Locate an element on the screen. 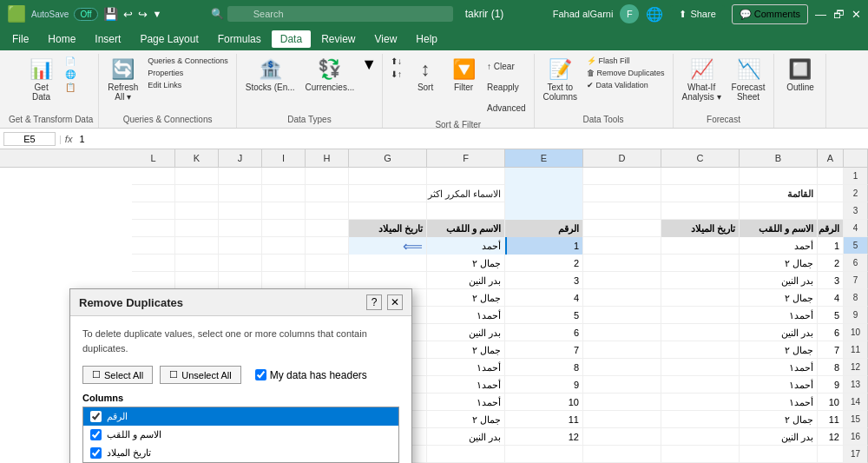 This screenshot has height=463, width=868. properties-button: Properties is located at coordinates (187, 73).